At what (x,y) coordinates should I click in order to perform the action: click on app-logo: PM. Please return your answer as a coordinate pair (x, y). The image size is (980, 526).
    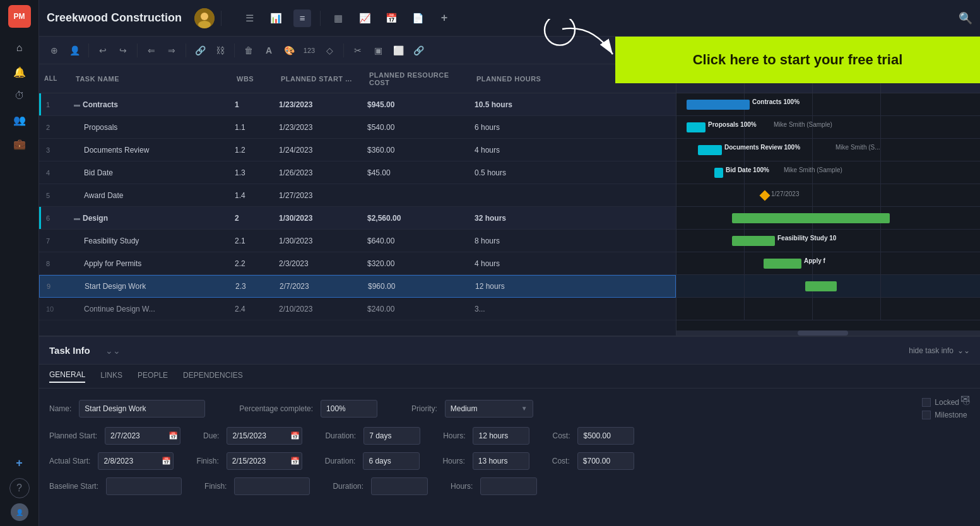
    Looking at the image, I should click on (20, 16).